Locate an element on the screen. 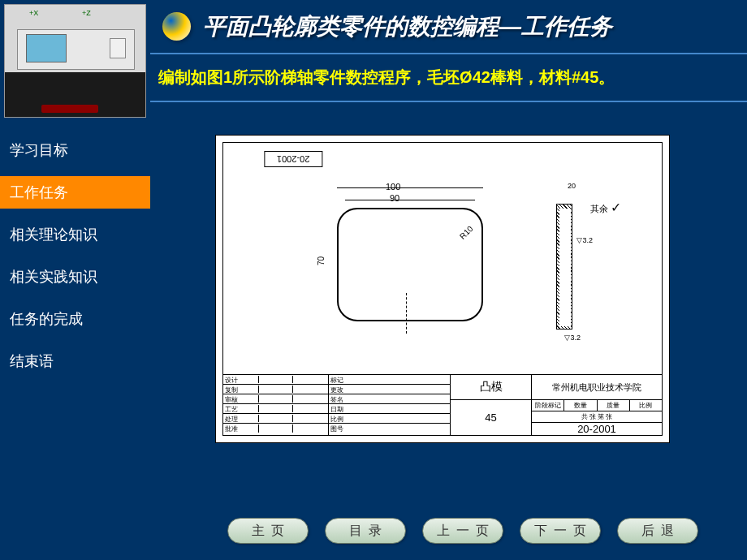  centerline is located at coordinates (410, 313).